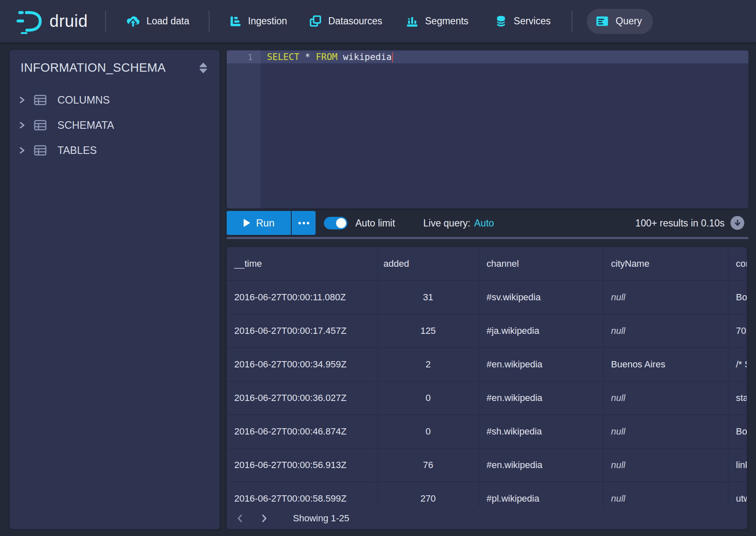 The width and height of the screenshot is (756, 536). Describe the element at coordinates (106, 21) in the screenshot. I see `nav-divider` at that location.